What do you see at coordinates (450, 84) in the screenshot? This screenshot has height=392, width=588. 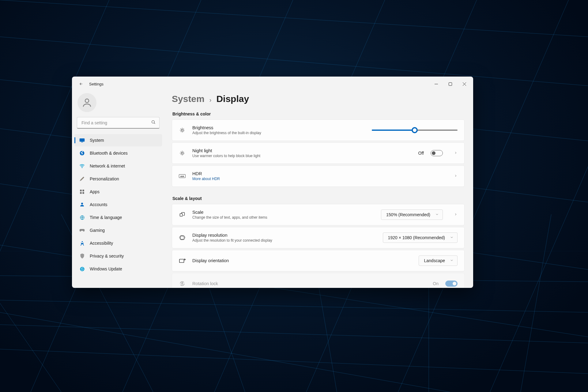 I see `maximize-button` at bounding box center [450, 84].